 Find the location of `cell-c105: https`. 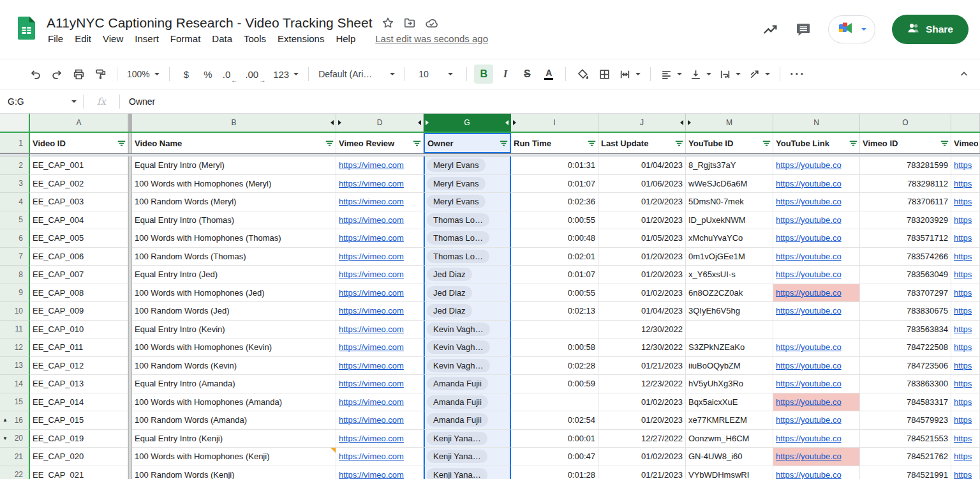

cell-c105: https is located at coordinates (966, 221).